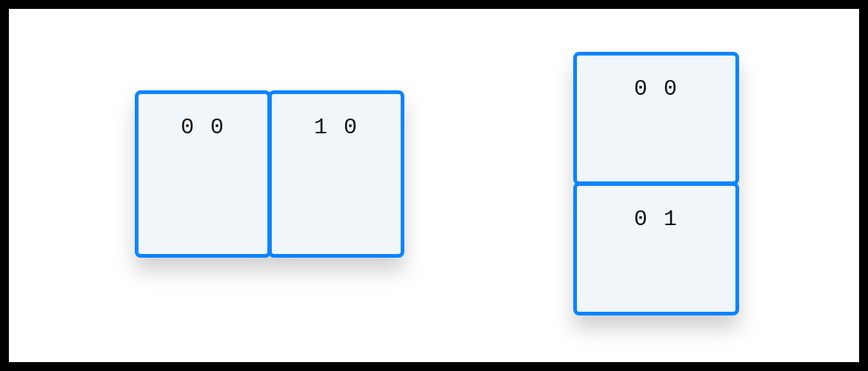  I want to click on cell-label: 0 1, so click(656, 219).